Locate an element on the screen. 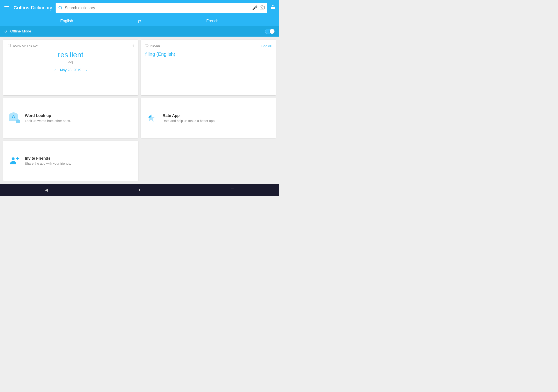  rate-app-title: Rate App is located at coordinates (189, 116).